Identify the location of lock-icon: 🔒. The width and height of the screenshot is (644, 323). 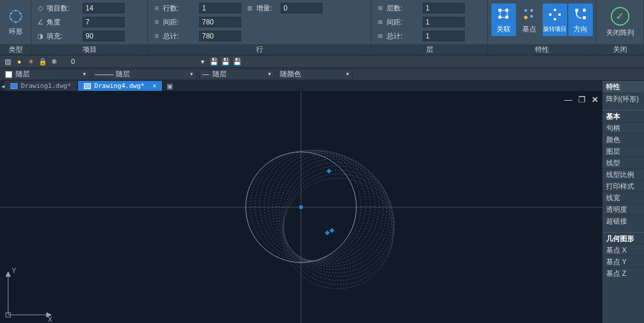
(43, 62).